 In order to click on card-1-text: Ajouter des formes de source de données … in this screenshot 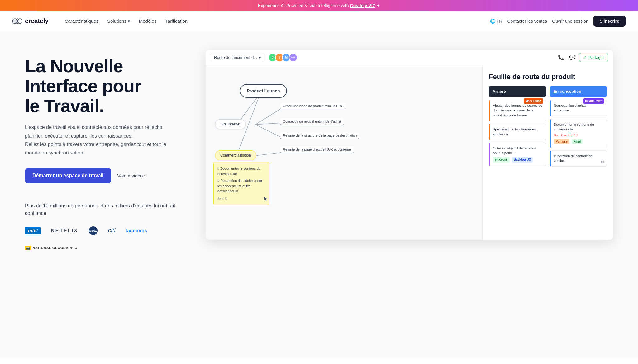, I will do `click(518, 110)`.